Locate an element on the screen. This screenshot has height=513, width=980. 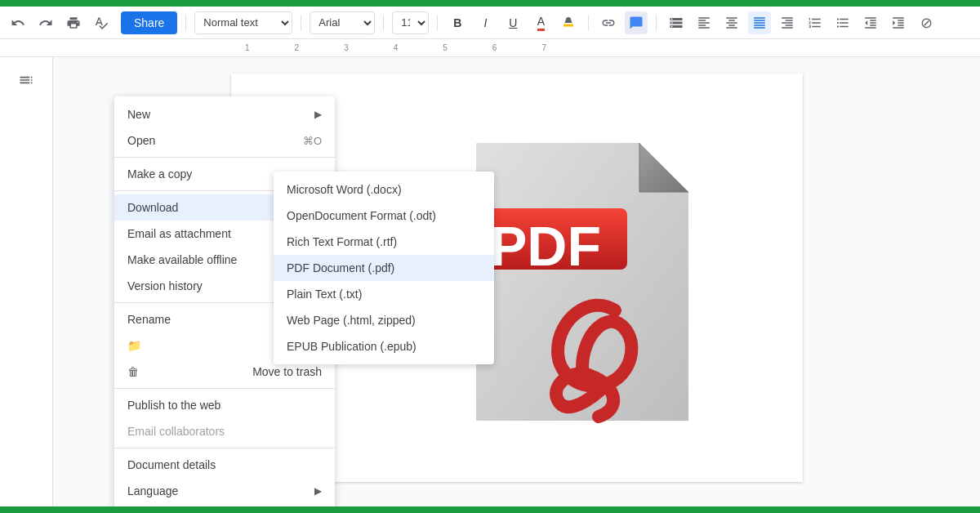
align-center-button is located at coordinates (732, 23).